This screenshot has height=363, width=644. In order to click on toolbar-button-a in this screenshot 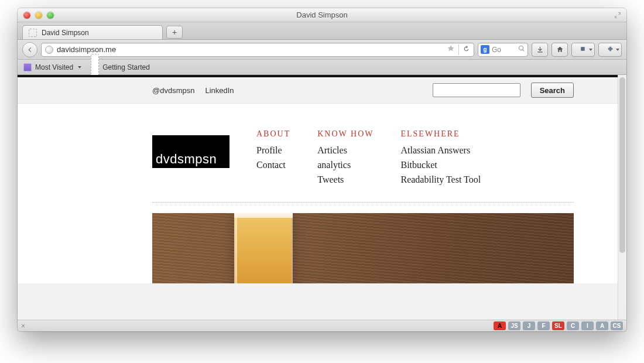, I will do `click(583, 50)`.